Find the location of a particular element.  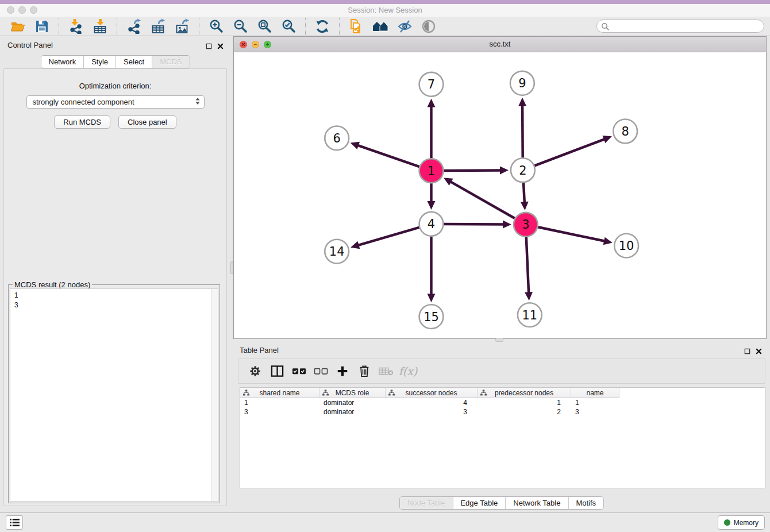

import-network-icon is located at coordinates (76, 26).